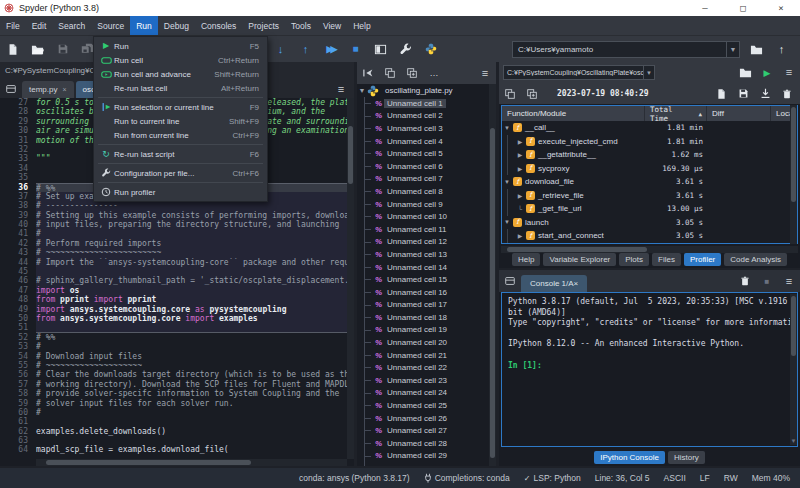  What do you see at coordinates (580, 260) in the screenshot?
I see `tab-variable-explorer: Variable Explorer` at bounding box center [580, 260].